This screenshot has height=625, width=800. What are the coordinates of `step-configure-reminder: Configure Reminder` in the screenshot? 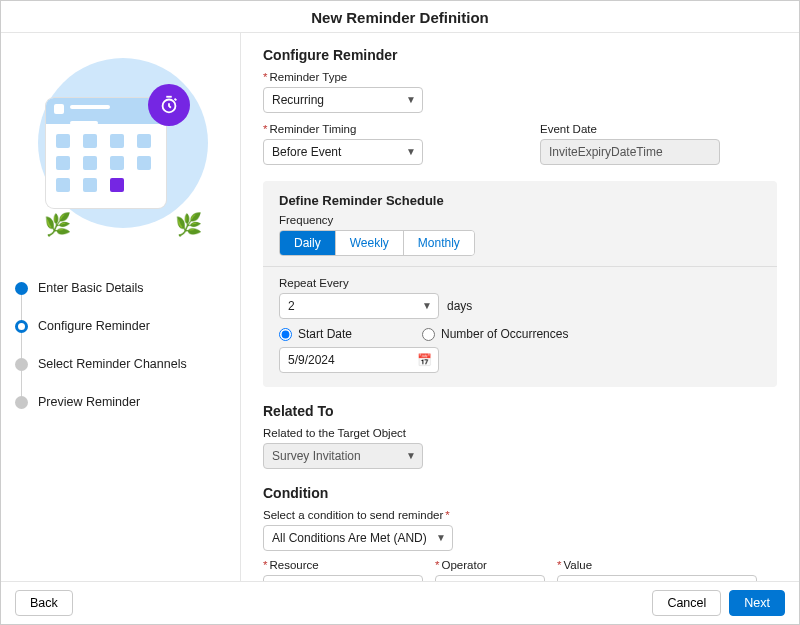 It's located at (122, 330).